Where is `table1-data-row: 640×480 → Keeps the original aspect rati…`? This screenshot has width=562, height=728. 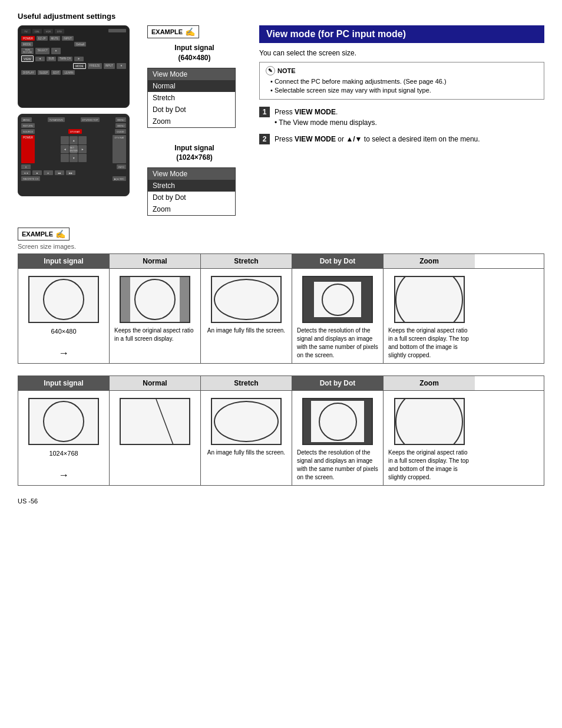 table1-data-row: 640×480 → Keeps the original aspect rati… is located at coordinates (281, 316).